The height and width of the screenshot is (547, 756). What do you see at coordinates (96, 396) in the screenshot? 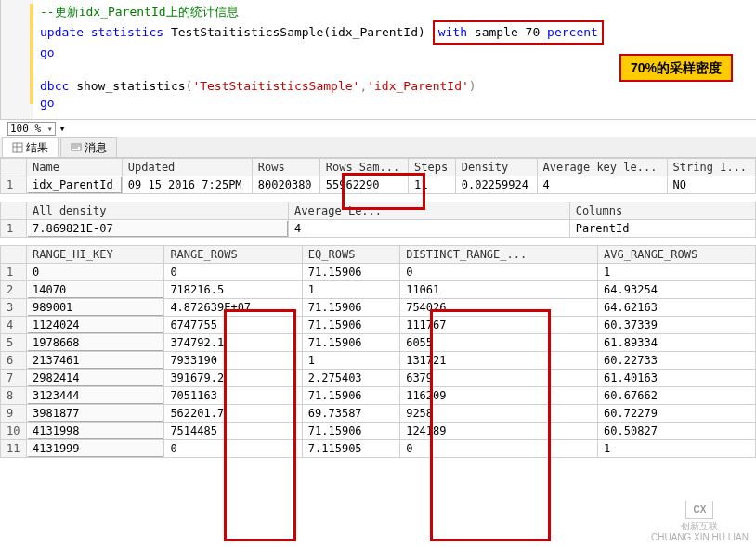
I see `cell: 3123444` at bounding box center [96, 396].